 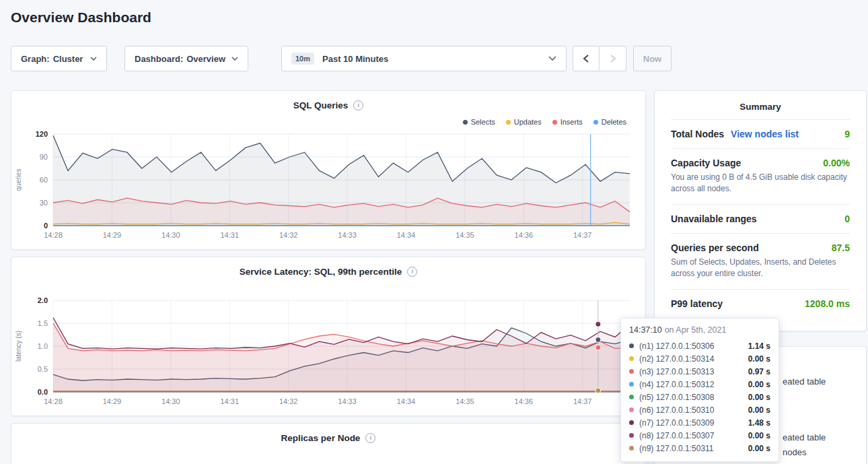 What do you see at coordinates (706, 163) in the screenshot?
I see `capacity-usage-label: Capacity Usage` at bounding box center [706, 163].